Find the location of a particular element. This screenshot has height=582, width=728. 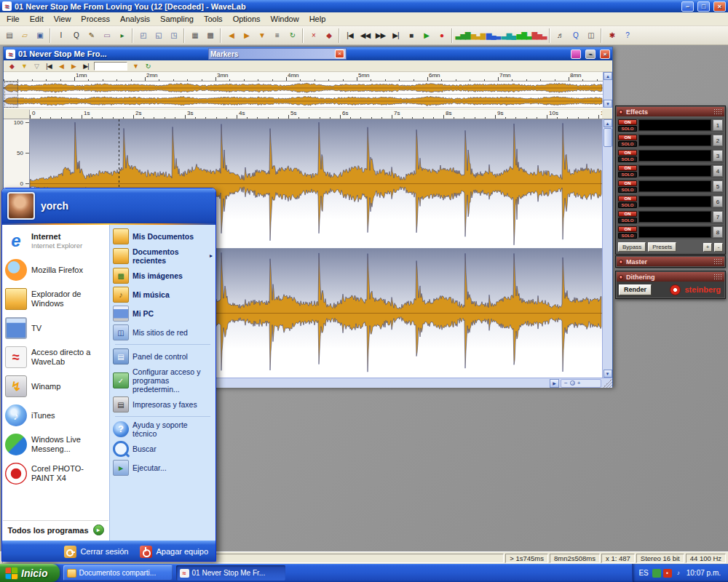

task-button-01-never-stop-me-fr: ≈01 Never Stop Me Fr... is located at coordinates (231, 573).